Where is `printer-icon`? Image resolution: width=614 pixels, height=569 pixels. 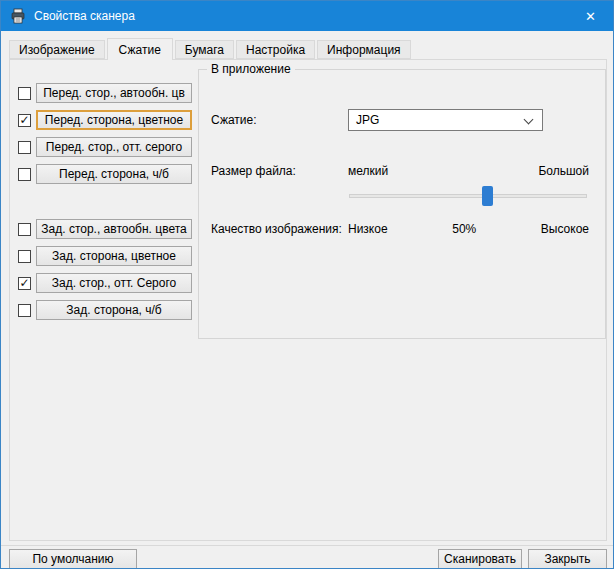 printer-icon is located at coordinates (18, 16).